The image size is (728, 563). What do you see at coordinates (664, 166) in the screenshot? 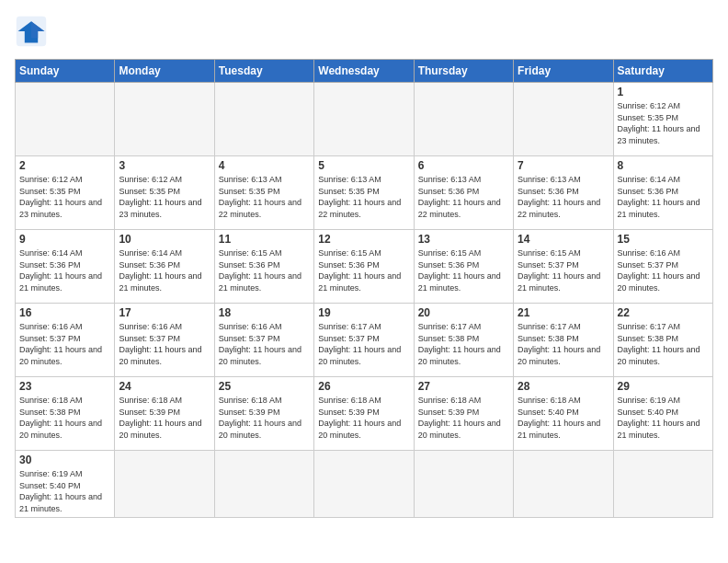
I see `day-number: 8` at bounding box center [664, 166].